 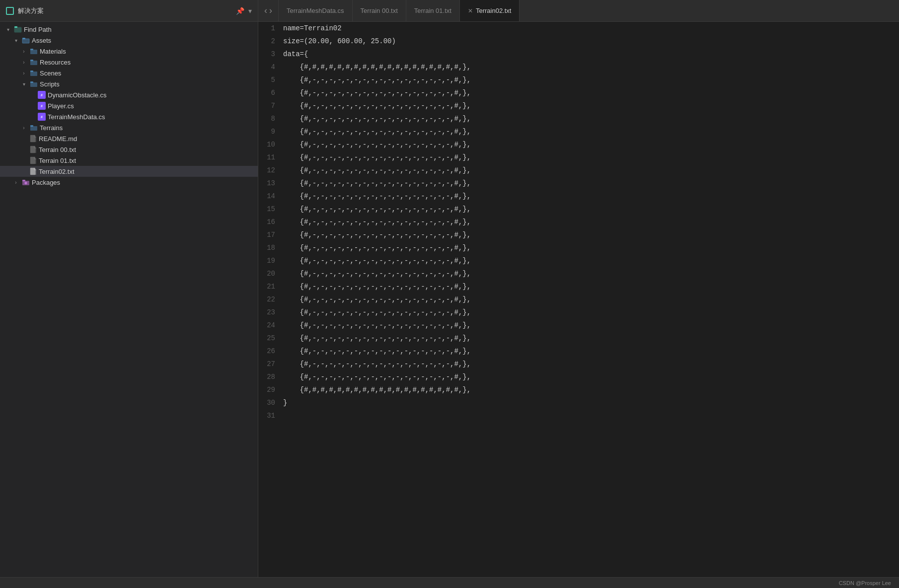 I want to click on code-line-14: 14 {#,-,-,-,-,-,-,-,-,-,-,-,-,-,-,-,-,-,…, so click(x=579, y=196).